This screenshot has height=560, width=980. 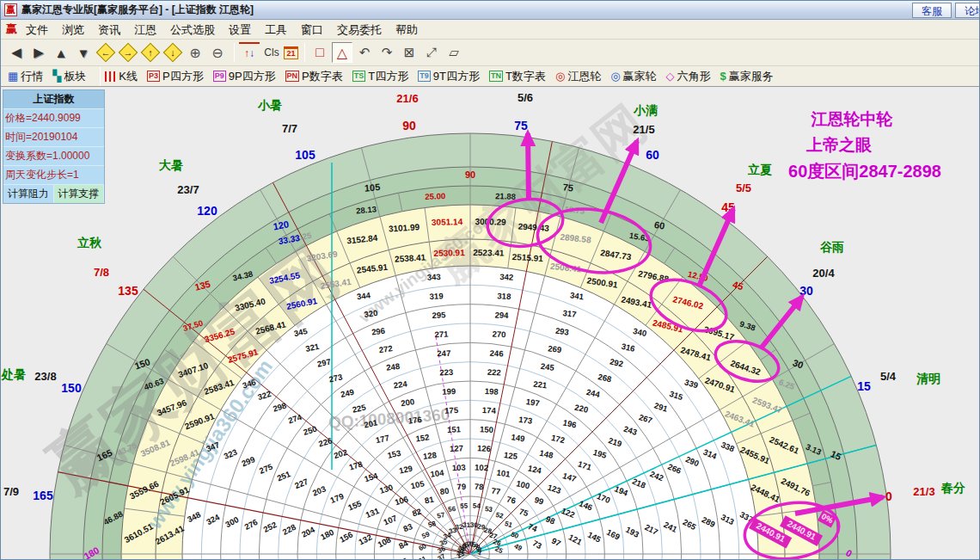 I want to click on outer-label-23/8: 23/8, so click(x=45, y=377).